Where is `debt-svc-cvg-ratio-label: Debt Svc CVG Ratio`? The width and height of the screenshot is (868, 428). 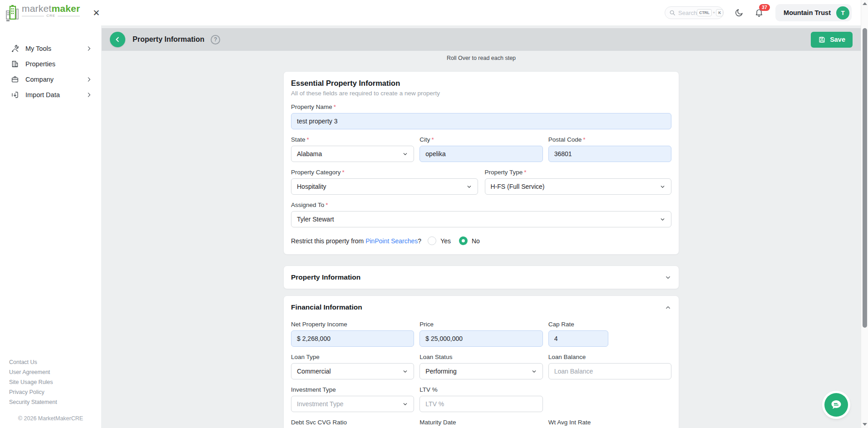 debt-svc-cvg-ratio-label: Debt Svc CVG Ratio is located at coordinates (352, 422).